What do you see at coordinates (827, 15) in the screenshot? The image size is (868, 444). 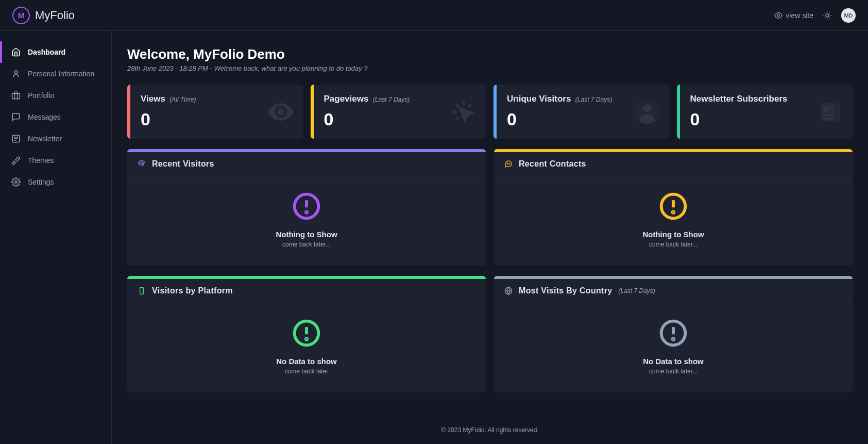 I see `theme-toggle-button` at bounding box center [827, 15].